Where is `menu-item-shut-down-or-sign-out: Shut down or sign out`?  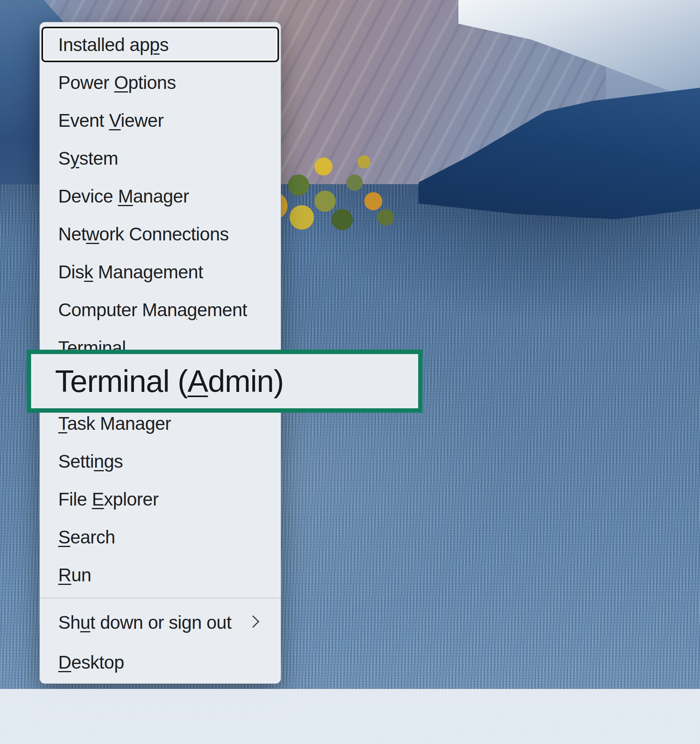
menu-item-shut-down-or-sign-out: Shut down or sign out is located at coordinates (160, 622).